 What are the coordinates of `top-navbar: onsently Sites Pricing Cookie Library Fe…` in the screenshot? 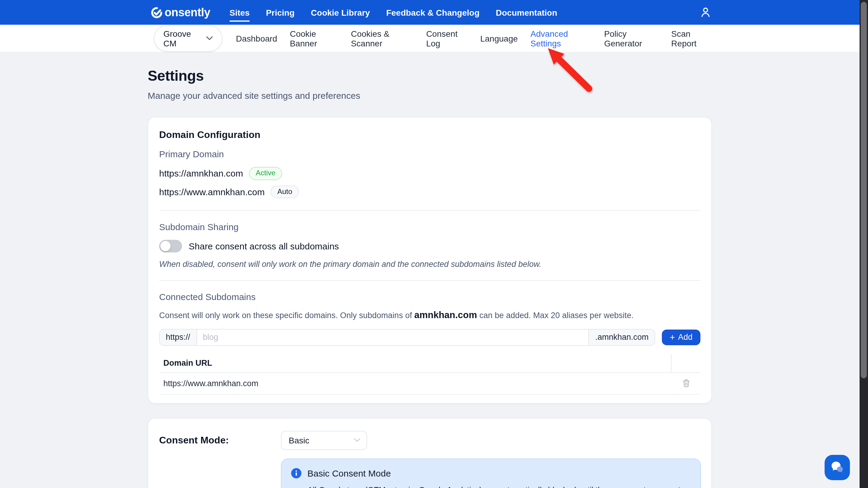 It's located at (430, 12).